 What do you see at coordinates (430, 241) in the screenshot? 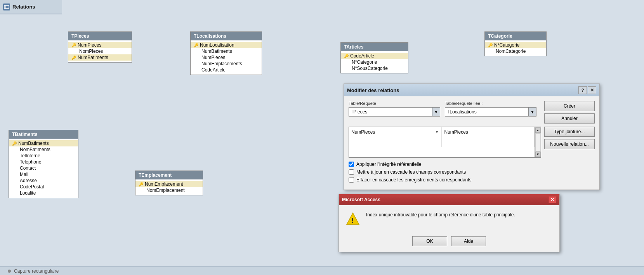
I see `btn-ok: OK` at bounding box center [430, 241].